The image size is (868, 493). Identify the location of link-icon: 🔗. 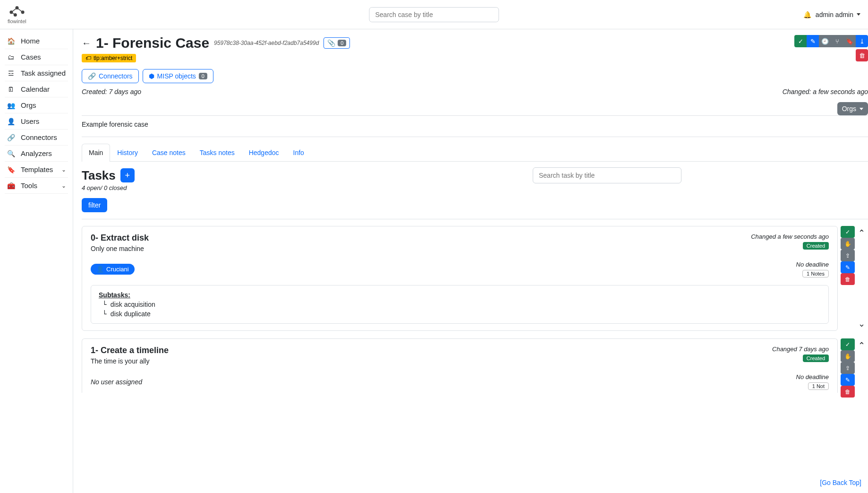
(92, 76).